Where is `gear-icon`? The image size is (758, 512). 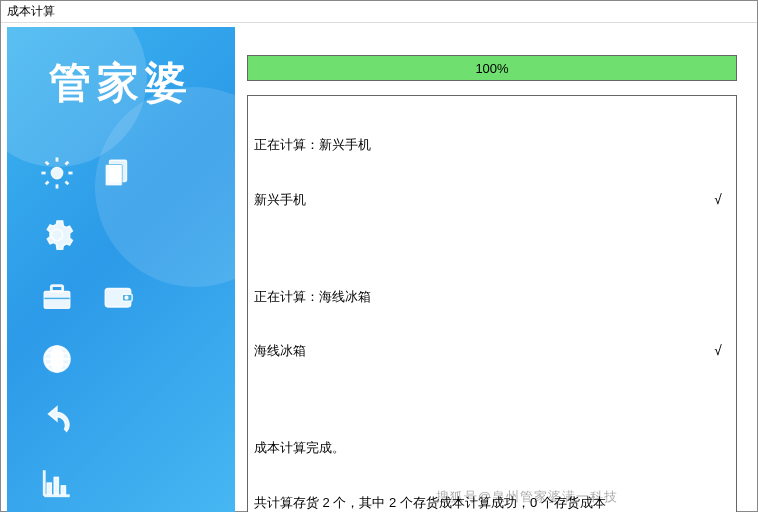
gear-icon is located at coordinates (57, 235).